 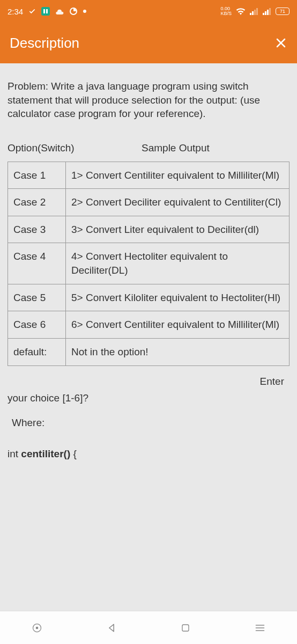 I want to click on nav-back-button, so click(x=112, y=628).